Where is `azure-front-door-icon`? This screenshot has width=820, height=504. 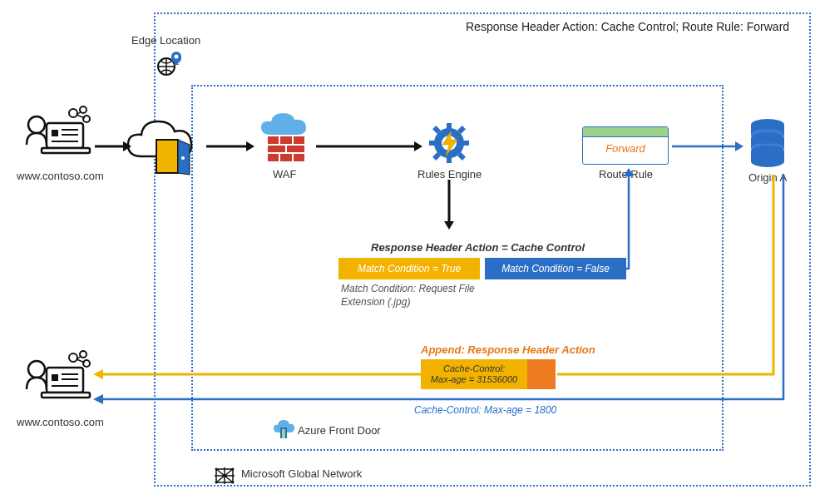 azure-front-door-icon is located at coordinates (284, 432).